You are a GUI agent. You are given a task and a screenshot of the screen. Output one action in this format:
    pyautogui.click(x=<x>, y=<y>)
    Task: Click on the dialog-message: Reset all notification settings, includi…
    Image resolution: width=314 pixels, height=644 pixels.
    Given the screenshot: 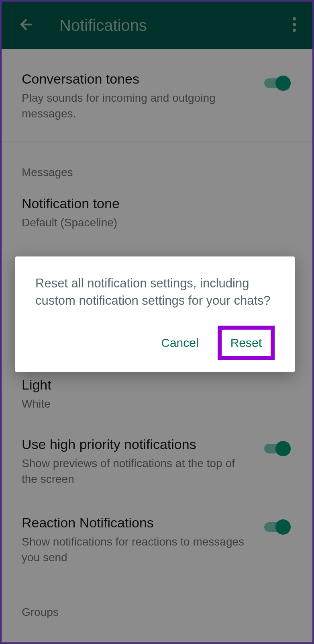 What is the action you would take?
    pyautogui.click(x=155, y=292)
    